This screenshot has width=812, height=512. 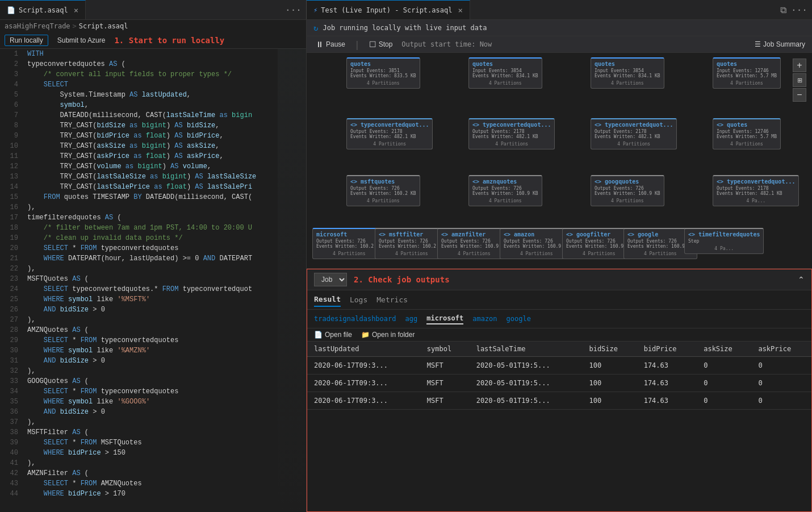 I want to click on stop-button: ☐ Stop, so click(x=381, y=44).